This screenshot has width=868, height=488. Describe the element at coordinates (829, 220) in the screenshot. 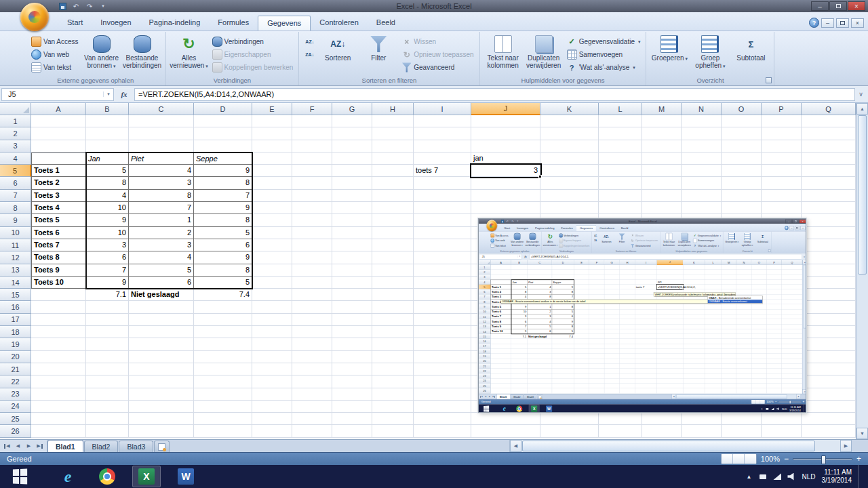

I see `cell-Q9` at that location.